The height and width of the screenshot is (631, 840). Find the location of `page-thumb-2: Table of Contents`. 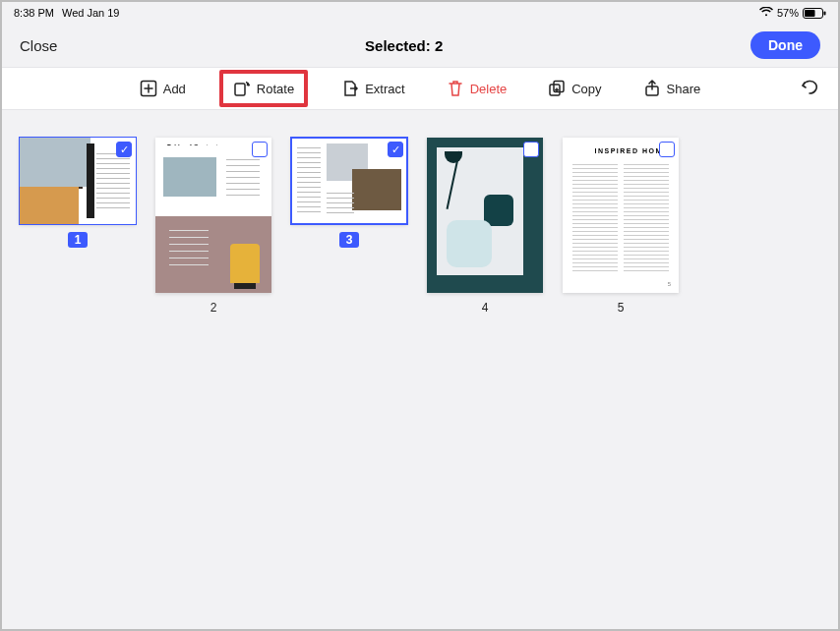

page-thumb-2: Table of Contents is located at coordinates (213, 215).